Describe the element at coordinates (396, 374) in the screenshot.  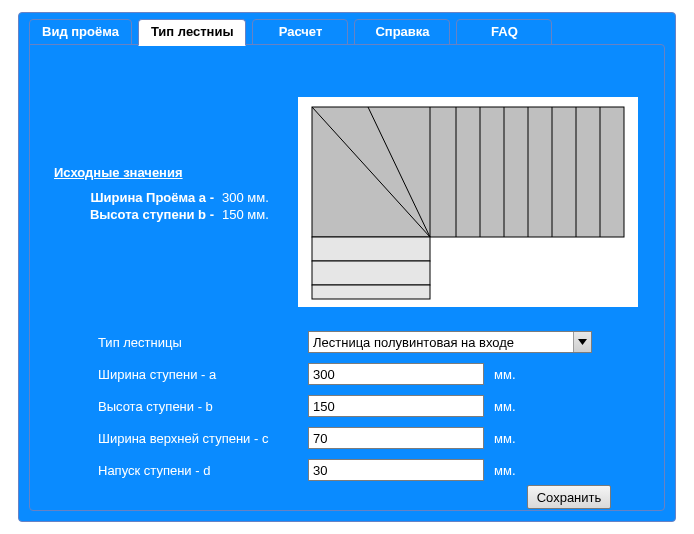
I see `input-step-width-a` at that location.